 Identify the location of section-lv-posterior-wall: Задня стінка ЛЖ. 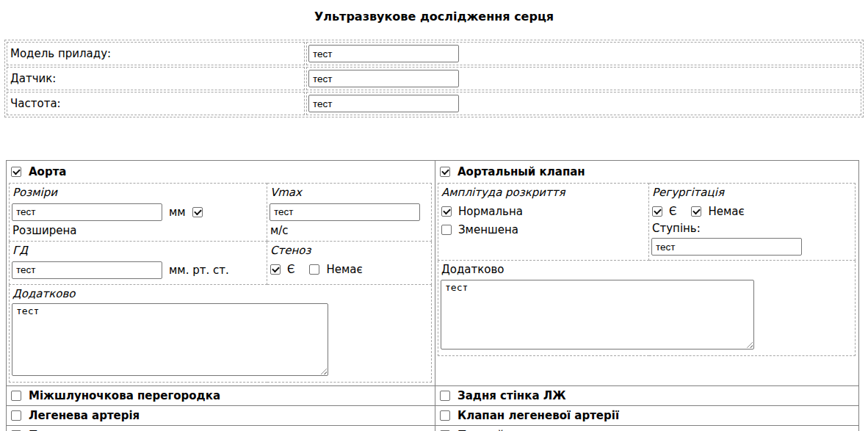
(648, 396).